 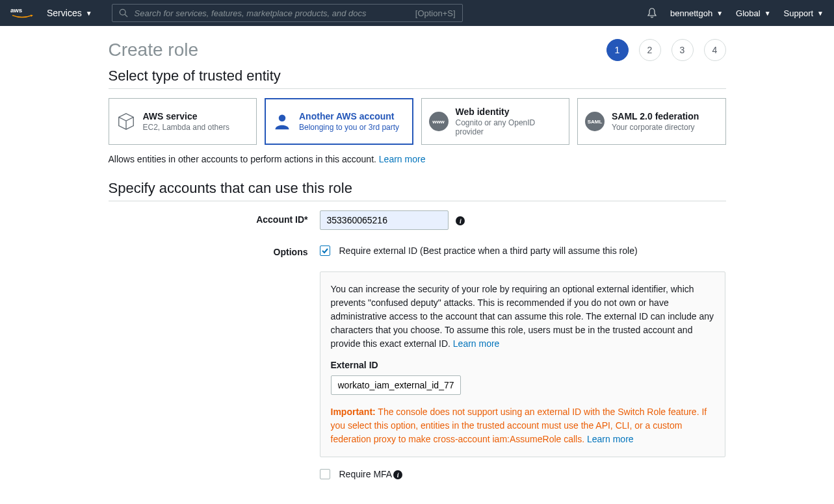 I want to click on www-icon: www, so click(x=439, y=121).